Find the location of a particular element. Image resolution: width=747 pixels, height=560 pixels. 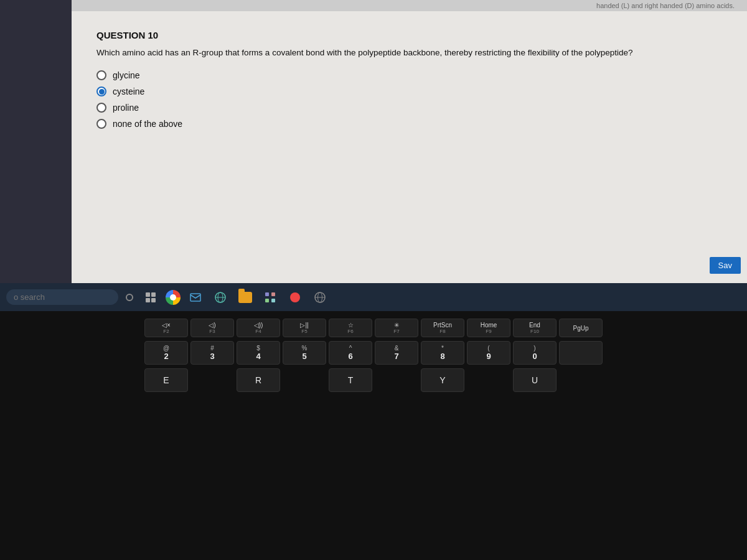

windows-button is located at coordinates (129, 297).